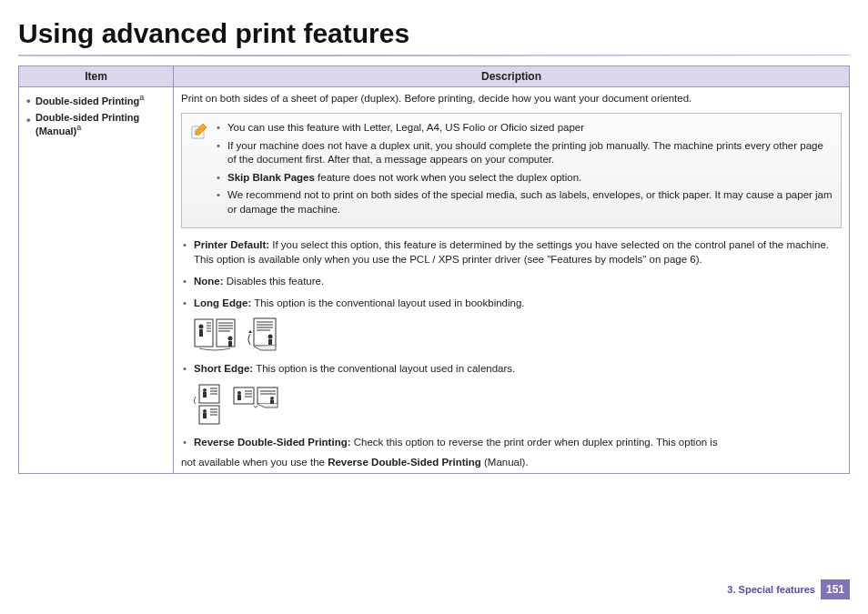 Image resolution: width=868 pixels, height=614 pixels. Describe the element at coordinates (518, 405) in the screenshot. I see `short-edge-illustration` at that location.